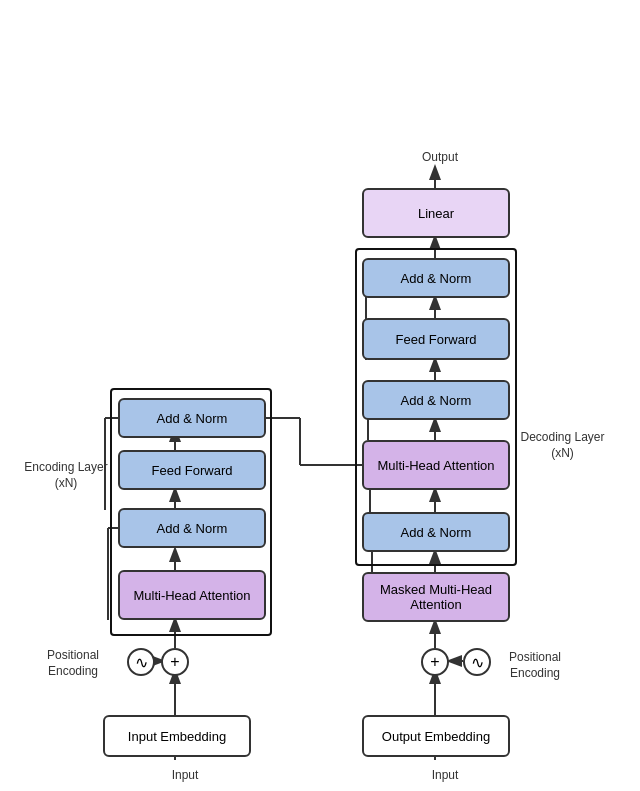 The width and height of the screenshot is (640, 791). I want to click on decoder-positional-encoding-label: Positional Encoding, so click(535, 666).